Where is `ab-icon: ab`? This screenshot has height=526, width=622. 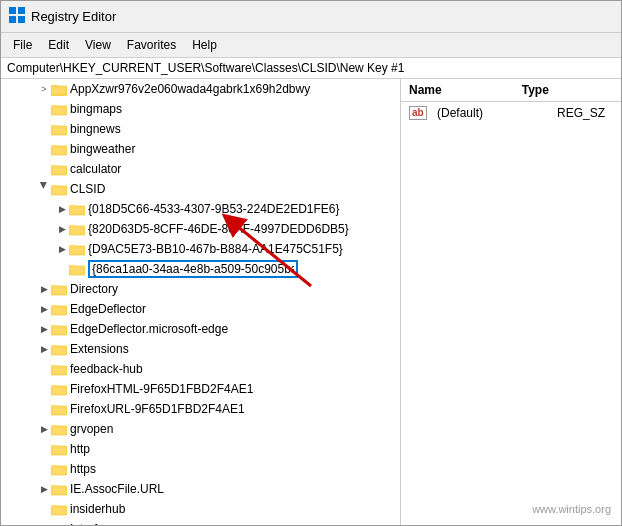
ab-icon: ab is located at coordinates (418, 113).